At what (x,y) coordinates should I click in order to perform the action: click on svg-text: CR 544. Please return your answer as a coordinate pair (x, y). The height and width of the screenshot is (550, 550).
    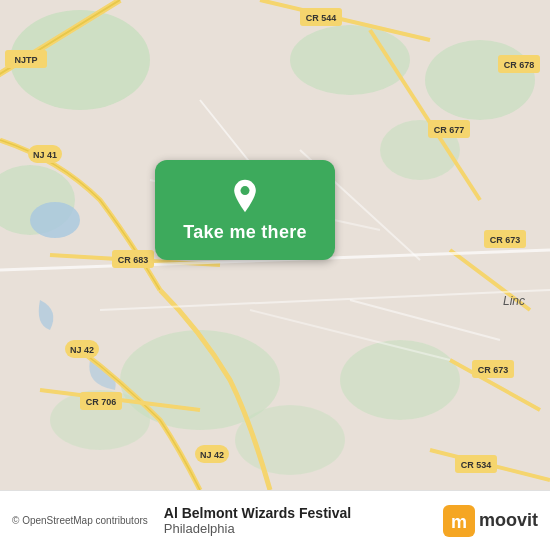
    Looking at the image, I should click on (322, 18).